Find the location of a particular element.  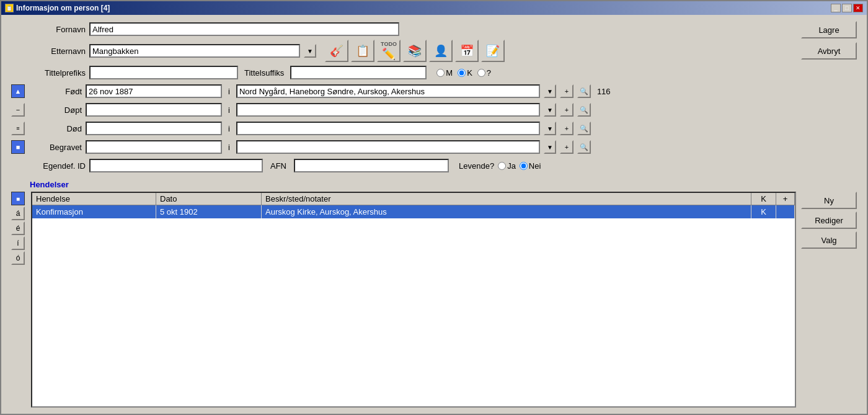

side-nav-begravet: ■ is located at coordinates (19, 147).